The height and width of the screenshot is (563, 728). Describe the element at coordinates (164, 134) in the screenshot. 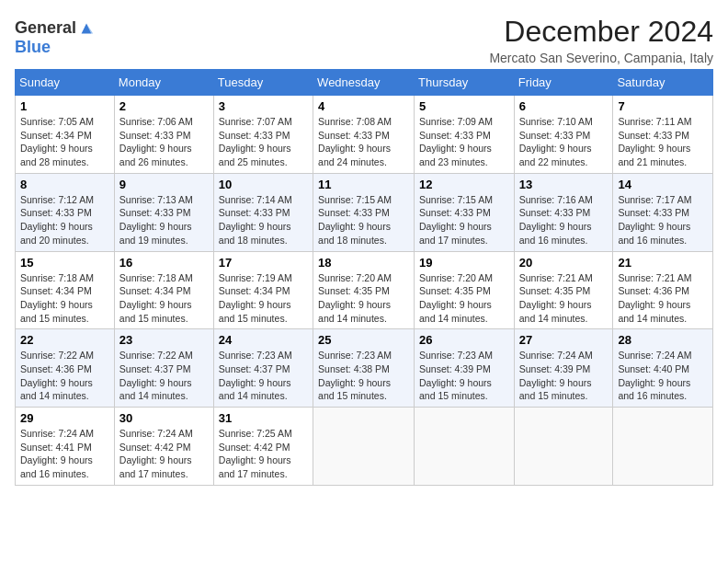

I see `calendar-cell: 2Sunrise: 7:06 AMSunset: 4:33 PMDaylight…` at that location.